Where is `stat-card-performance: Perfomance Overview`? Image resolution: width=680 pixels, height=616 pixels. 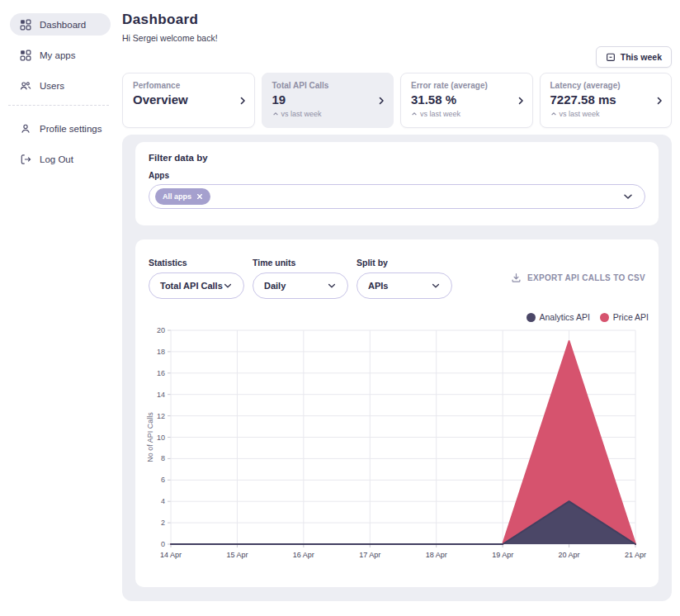 stat-card-performance: Perfomance Overview is located at coordinates (188, 101).